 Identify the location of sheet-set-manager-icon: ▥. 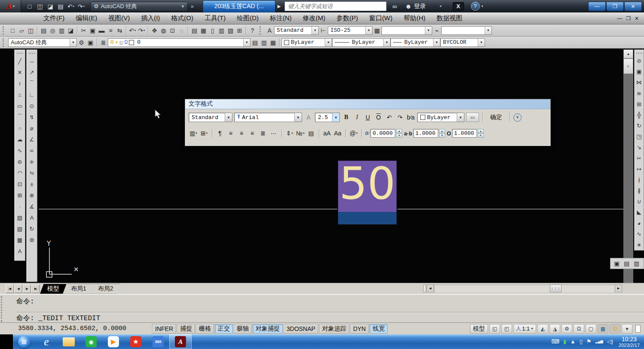
(222, 31).